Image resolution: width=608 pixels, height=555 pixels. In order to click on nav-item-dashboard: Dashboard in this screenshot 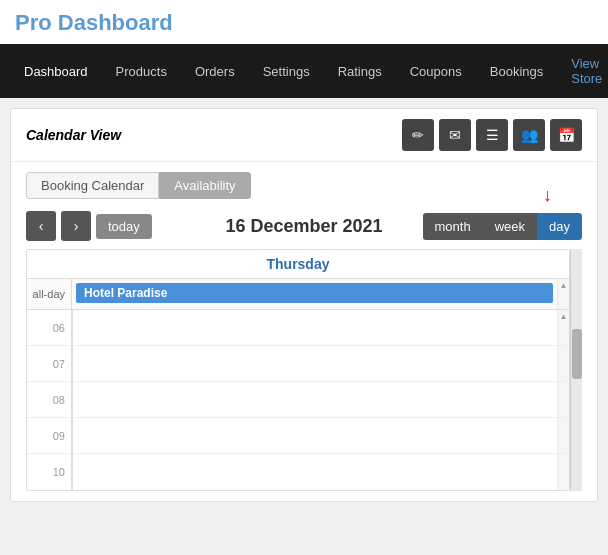, I will do `click(56, 72)`.